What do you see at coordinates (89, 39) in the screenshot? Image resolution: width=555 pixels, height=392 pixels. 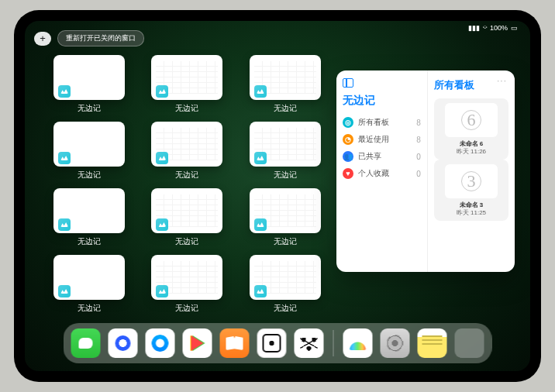 I see `top-controls: + 重新打开已关闭的窗口` at bounding box center [89, 39].